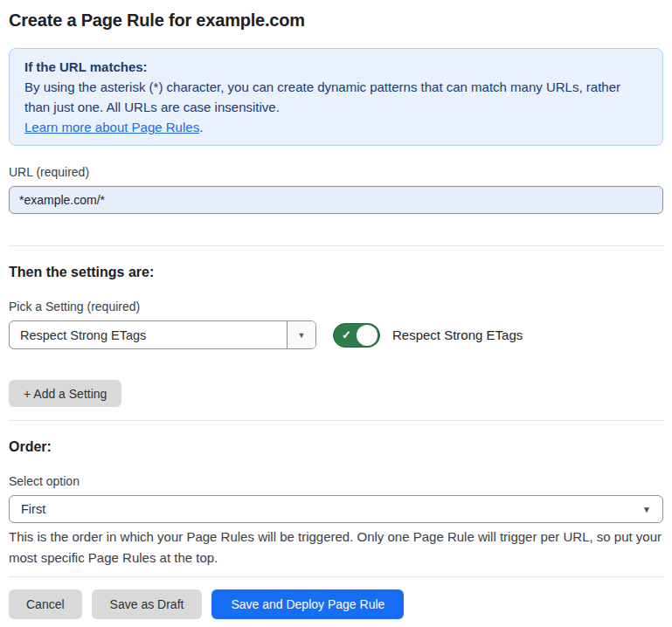 This screenshot has height=627, width=672. Describe the element at coordinates (336, 608) in the screenshot. I see `footer-actions: Cancel Save as Draft Save and Deploy Pag…` at that location.